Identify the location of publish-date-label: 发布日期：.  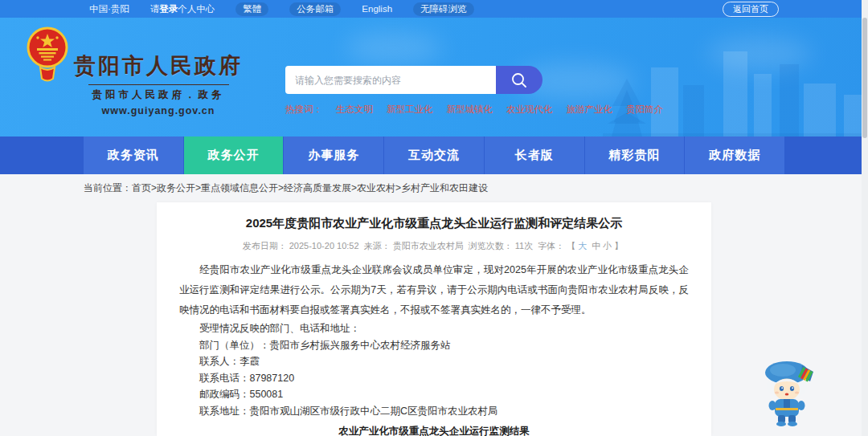
(265, 246).